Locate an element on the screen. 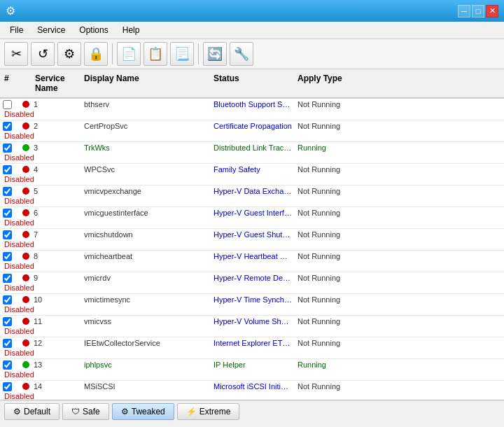 The height and width of the screenshot is (427, 504). doc1-button: 📄 is located at coordinates (129, 54).